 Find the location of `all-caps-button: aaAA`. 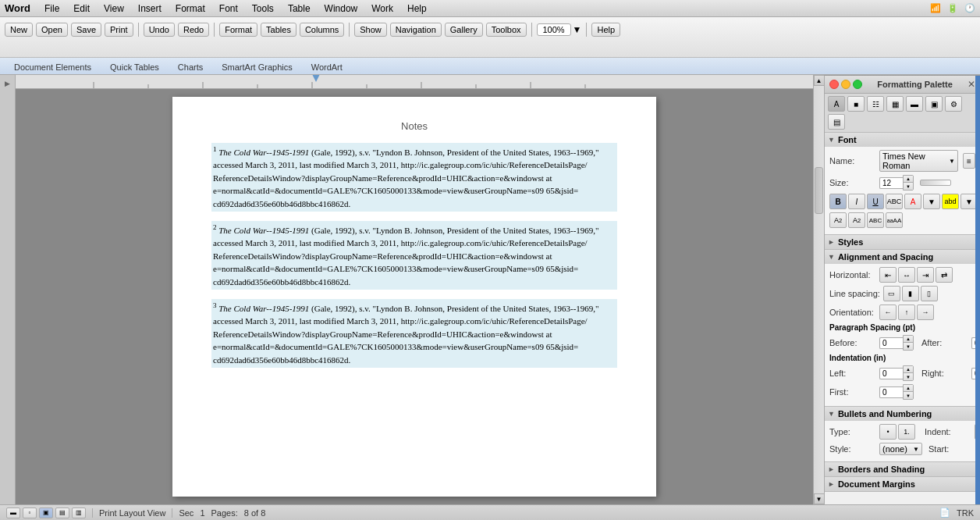

all-caps-button: aaAA is located at coordinates (894, 220).